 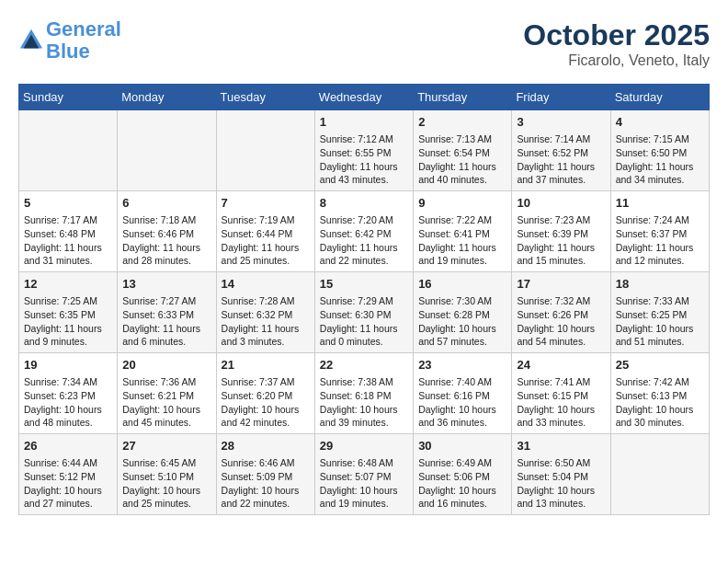 I want to click on day-info-line: Sunrise: 7:40 AM, so click(x=462, y=383).